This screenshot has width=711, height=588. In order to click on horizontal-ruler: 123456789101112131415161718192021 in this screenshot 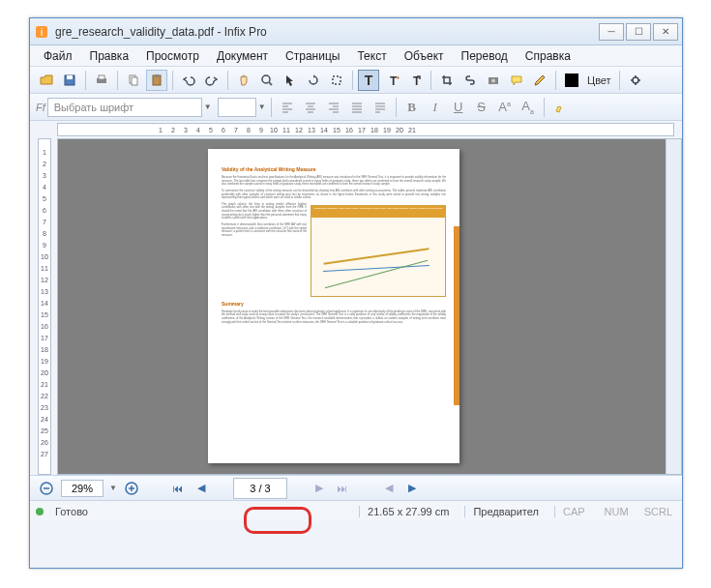, I will do `click(366, 130)`.